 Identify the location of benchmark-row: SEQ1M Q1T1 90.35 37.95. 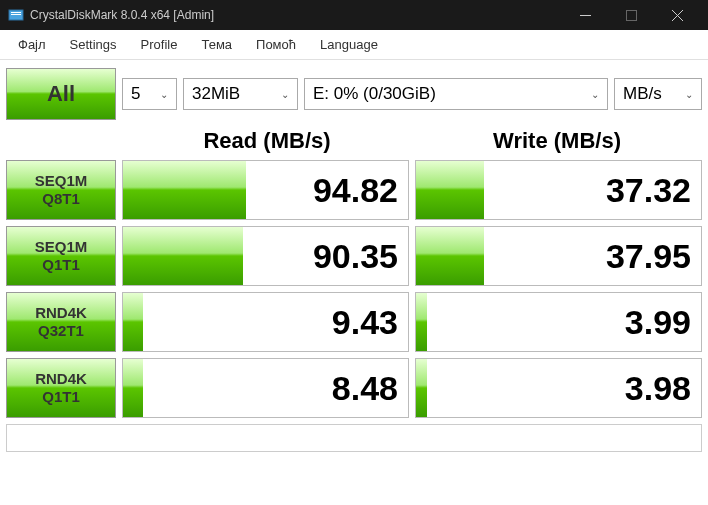
(354, 256).